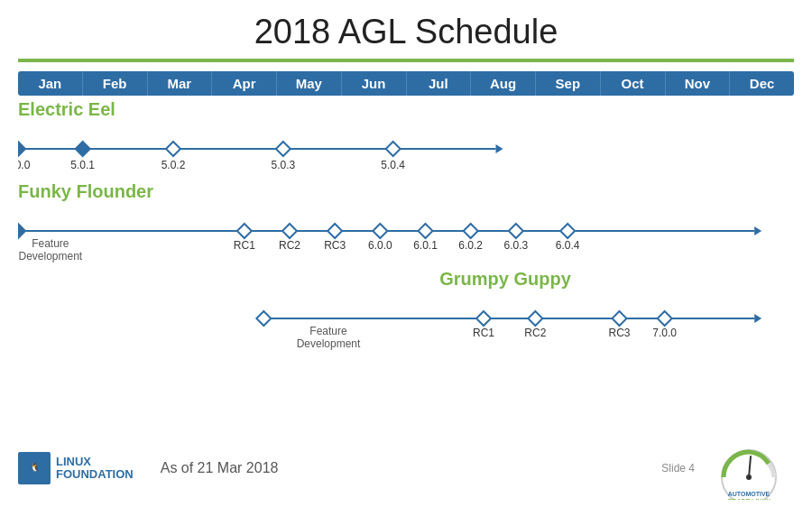 The height and width of the screenshot is (507, 812). What do you see at coordinates (83, 165) in the screenshot?
I see `svg-text: 5.0.1` at bounding box center [83, 165].